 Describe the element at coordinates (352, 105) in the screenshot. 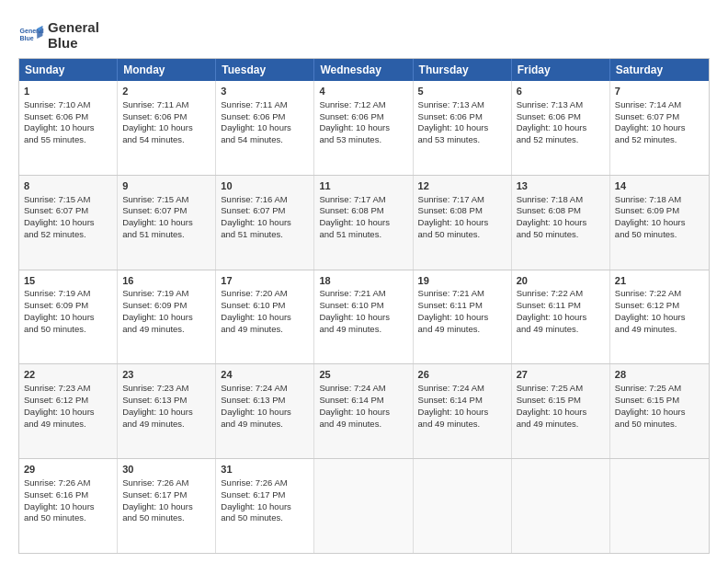

I see `sunrise-label: Sunrise: 7:12 AM` at that location.